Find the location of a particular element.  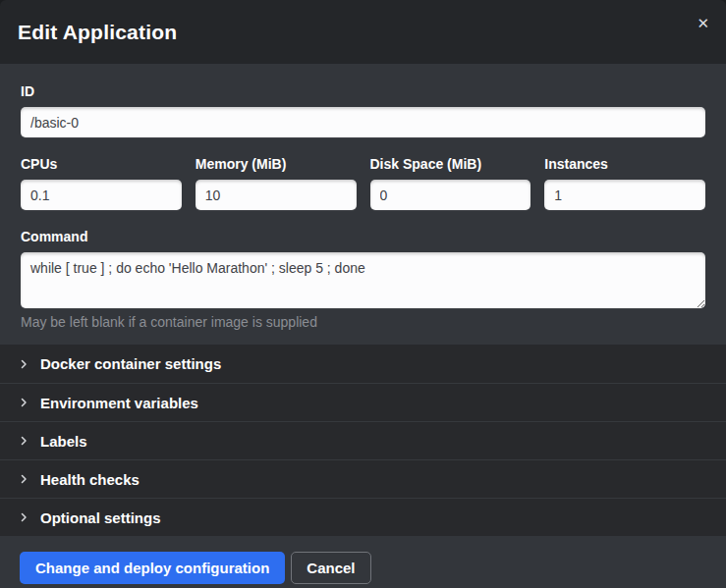

section-health-checks: Health checks is located at coordinates (363, 479).